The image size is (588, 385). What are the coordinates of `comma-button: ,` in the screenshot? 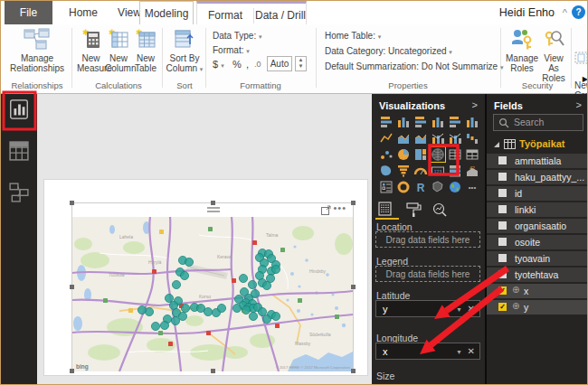 It's located at (248, 64).